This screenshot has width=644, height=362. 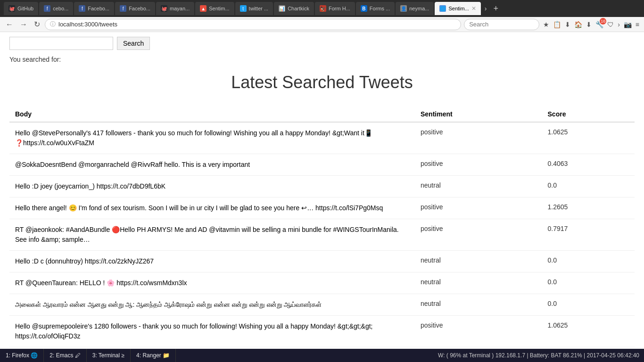 I want to click on tab-chartkick: 📊 Chartkick, so click(x=294, y=8).